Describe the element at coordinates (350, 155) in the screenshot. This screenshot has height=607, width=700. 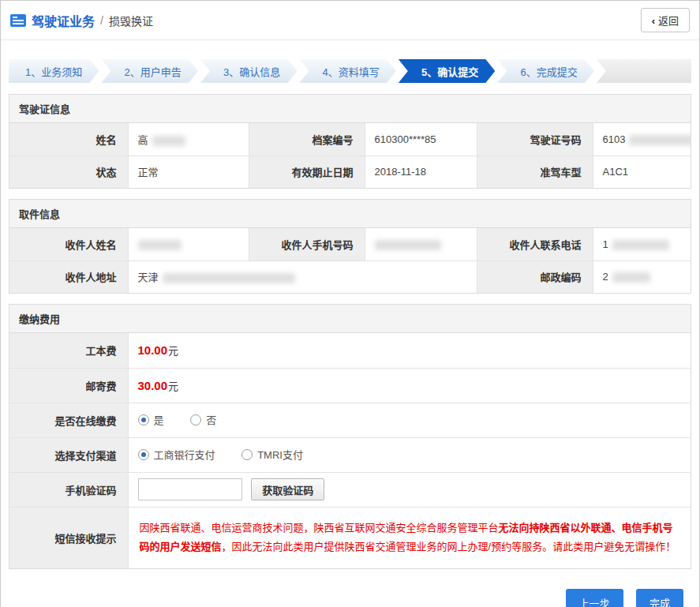
I see `license-info-table: 姓名 高 档案编号 610300****85 驾驶证号码 6103 状态 正常 …` at that location.